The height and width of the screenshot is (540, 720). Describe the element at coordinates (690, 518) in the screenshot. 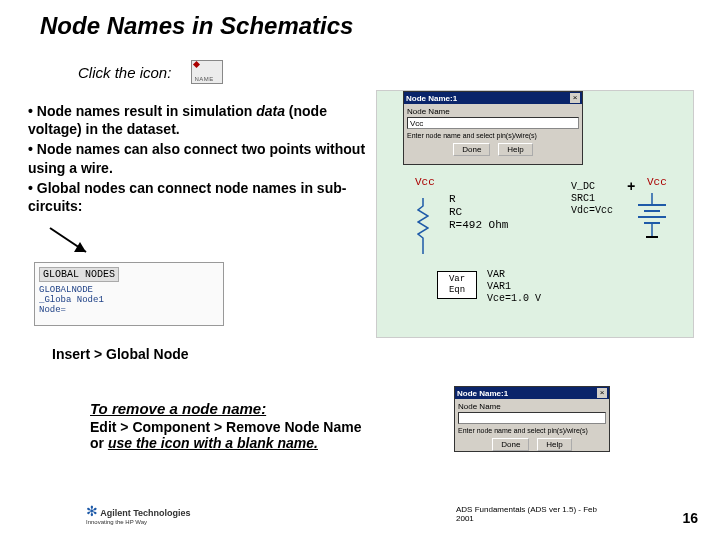

I see `page-number: 16` at that location.